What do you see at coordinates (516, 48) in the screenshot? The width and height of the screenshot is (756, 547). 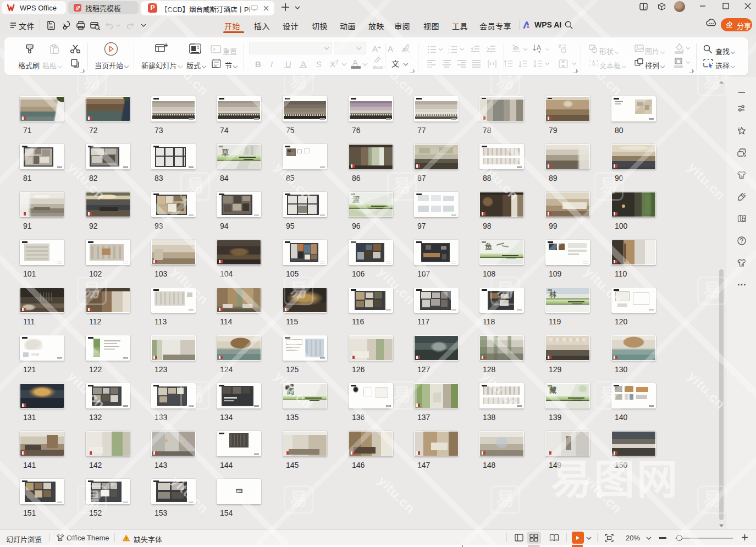 I see `svg-text: ab` at bounding box center [516, 48].